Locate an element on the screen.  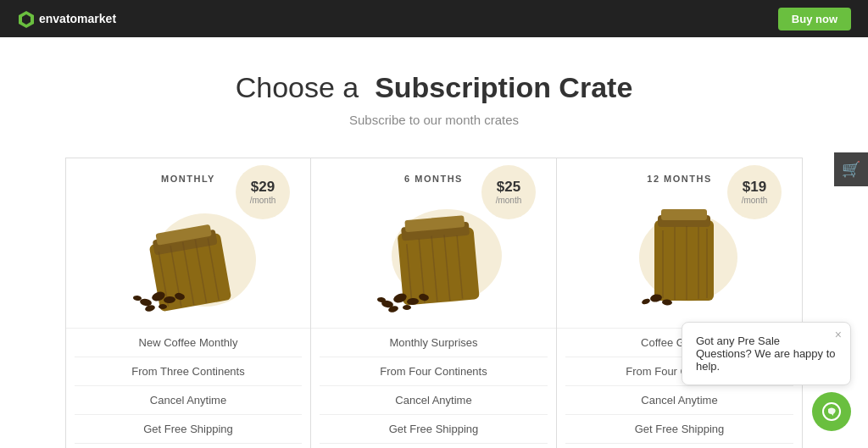
page-title: Choose a Subscription Crate is located at coordinates (434, 88).